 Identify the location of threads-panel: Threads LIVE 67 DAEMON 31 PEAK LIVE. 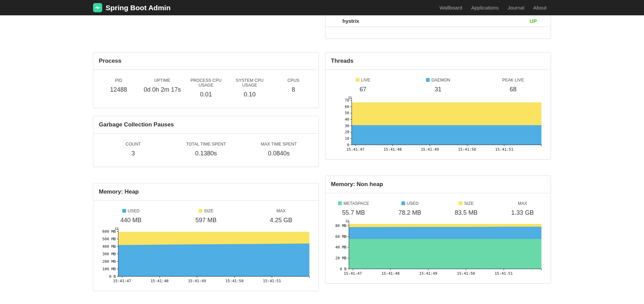
(438, 106).